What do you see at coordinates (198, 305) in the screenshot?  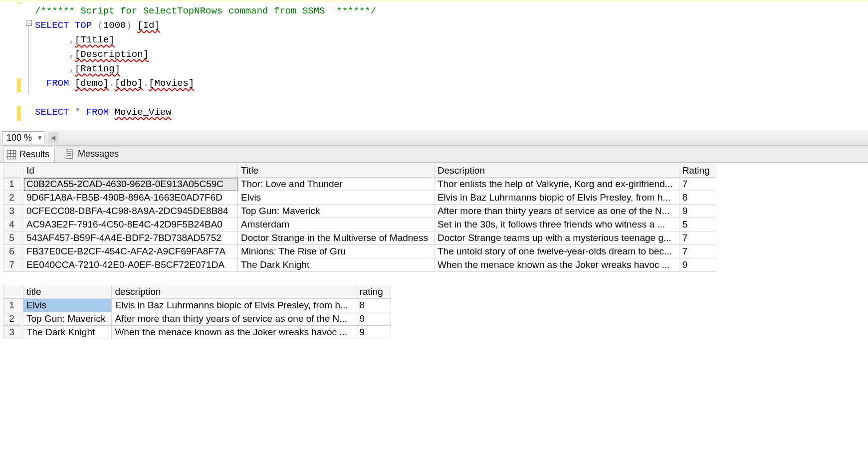 I see `table-row: 1ElvisElvis in Baz Luhrmanns biopic of E…` at bounding box center [198, 305].